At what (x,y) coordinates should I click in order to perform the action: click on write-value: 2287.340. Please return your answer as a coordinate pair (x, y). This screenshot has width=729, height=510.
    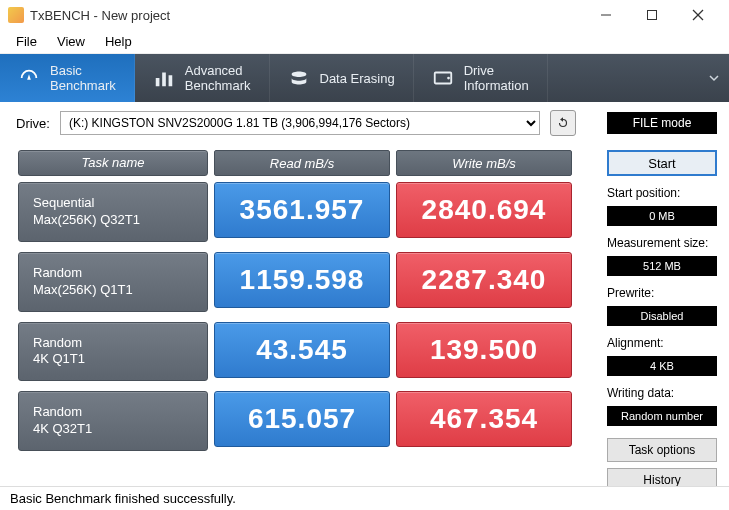
    Looking at the image, I should click on (484, 280).